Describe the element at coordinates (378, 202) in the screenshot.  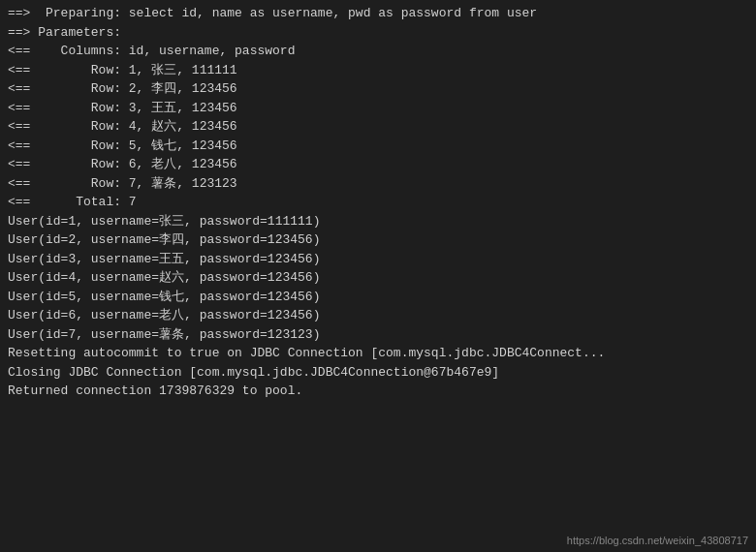
I see `console-line: <== Total: 7` at that location.